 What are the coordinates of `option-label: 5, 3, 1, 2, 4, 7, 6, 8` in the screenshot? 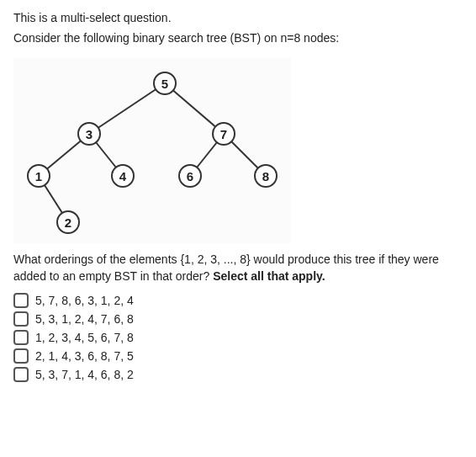 It's located at (84, 319).